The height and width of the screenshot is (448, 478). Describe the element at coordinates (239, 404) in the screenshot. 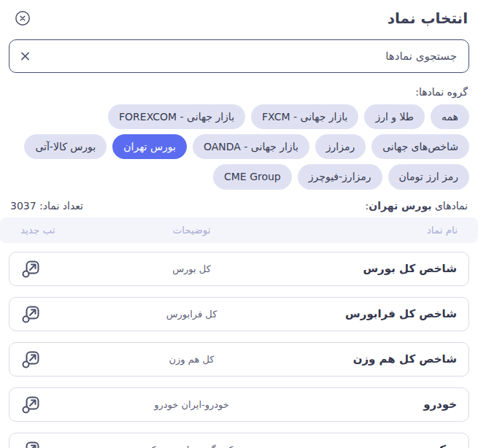

I see `table-row: خودرو خودرو-ایران خودرو` at that location.